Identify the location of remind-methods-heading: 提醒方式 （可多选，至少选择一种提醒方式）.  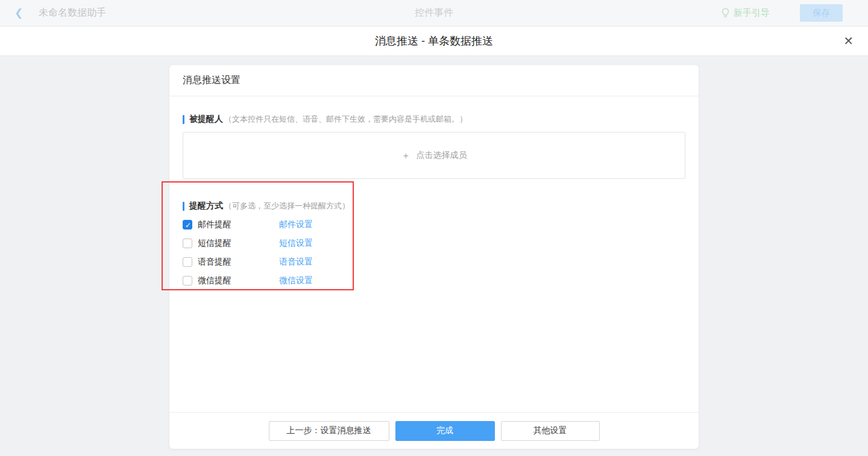
(434, 206).